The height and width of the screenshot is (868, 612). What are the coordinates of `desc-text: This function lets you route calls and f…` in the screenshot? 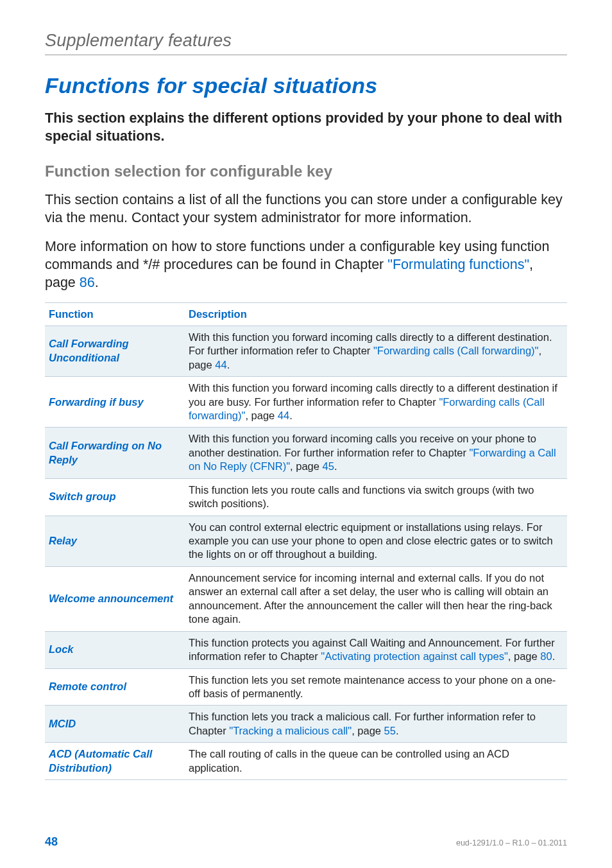 It's located at (361, 497).